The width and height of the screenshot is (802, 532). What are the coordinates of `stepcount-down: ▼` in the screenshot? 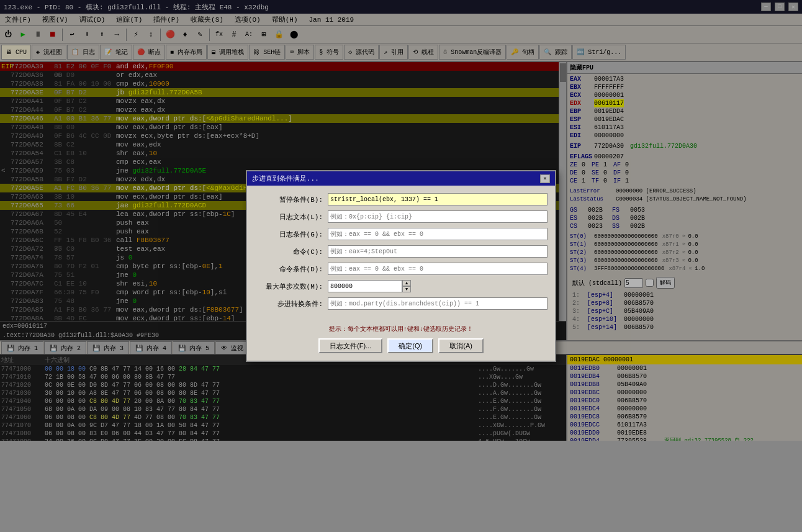 It's located at (407, 289).